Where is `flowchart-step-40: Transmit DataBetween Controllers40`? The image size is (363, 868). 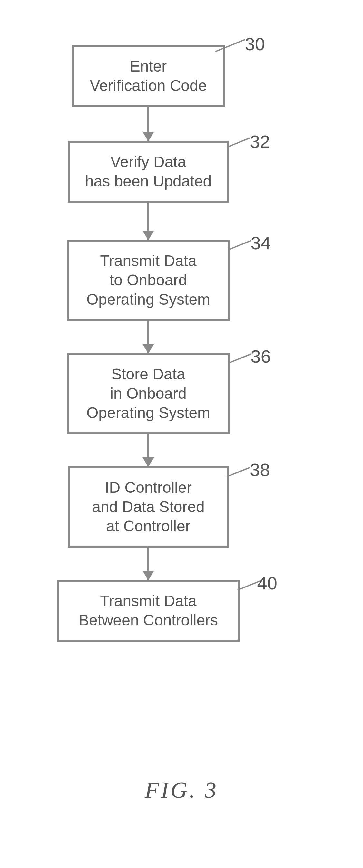
flowchart-step-40: Transmit DataBetween Controllers40 is located at coordinates (182, 611).